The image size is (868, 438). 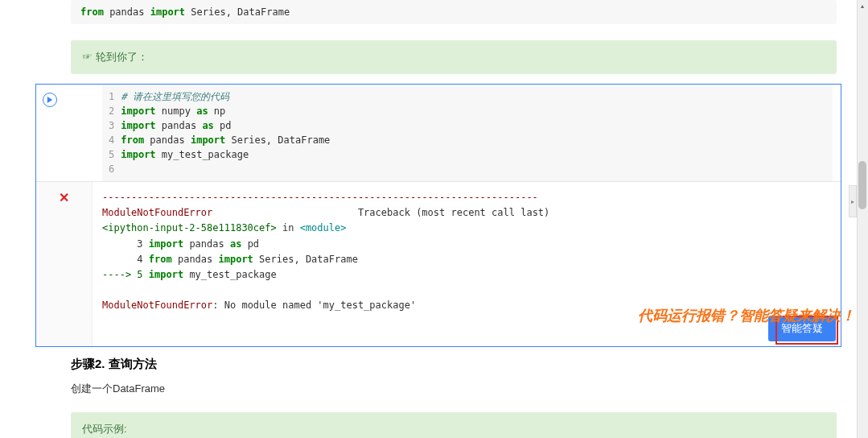 What do you see at coordinates (458, 364) in the screenshot?
I see `step-heading: 步骤2. 查询方法` at bounding box center [458, 364].